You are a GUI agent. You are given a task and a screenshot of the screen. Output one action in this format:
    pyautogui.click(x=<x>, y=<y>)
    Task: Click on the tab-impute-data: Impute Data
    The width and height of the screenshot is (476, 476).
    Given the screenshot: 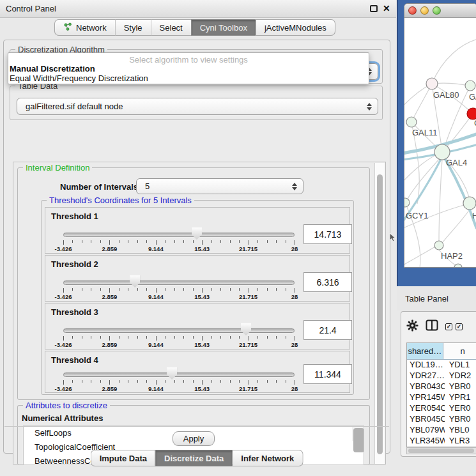 What is the action you would take?
    pyautogui.click(x=123, y=458)
    